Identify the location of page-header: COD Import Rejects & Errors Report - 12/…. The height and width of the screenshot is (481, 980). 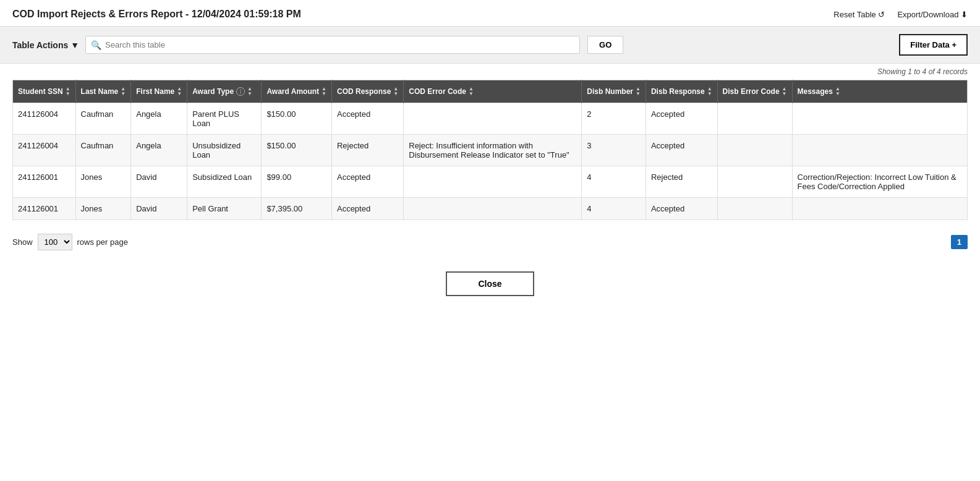
(490, 14).